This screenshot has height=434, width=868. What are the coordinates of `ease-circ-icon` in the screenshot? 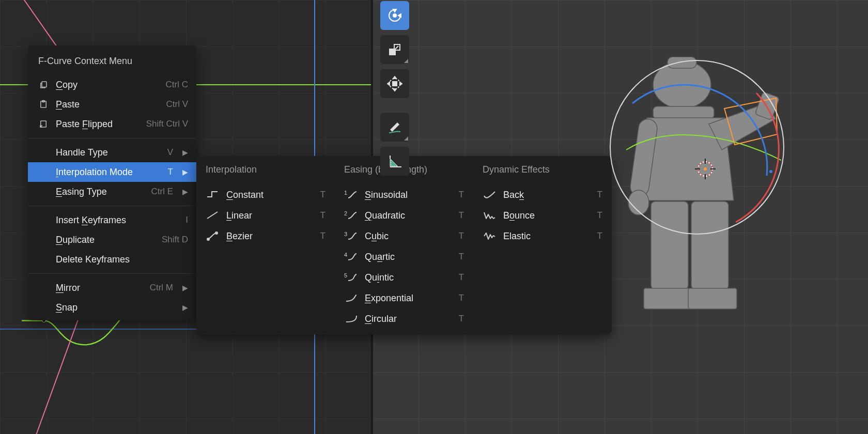 It's located at (351, 319).